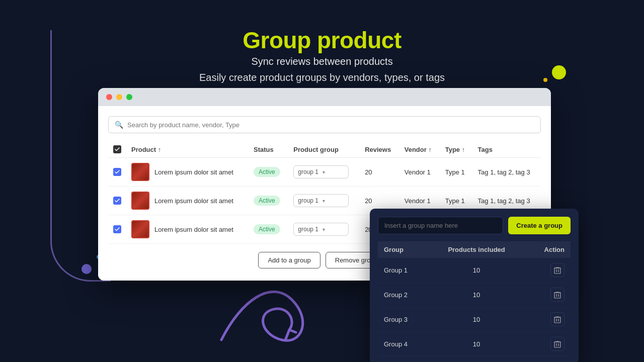 The height and width of the screenshot is (362, 644). Describe the element at coordinates (322, 77) in the screenshot. I see `subtitle-line2: Easily create product groups by vendors,…` at that location.